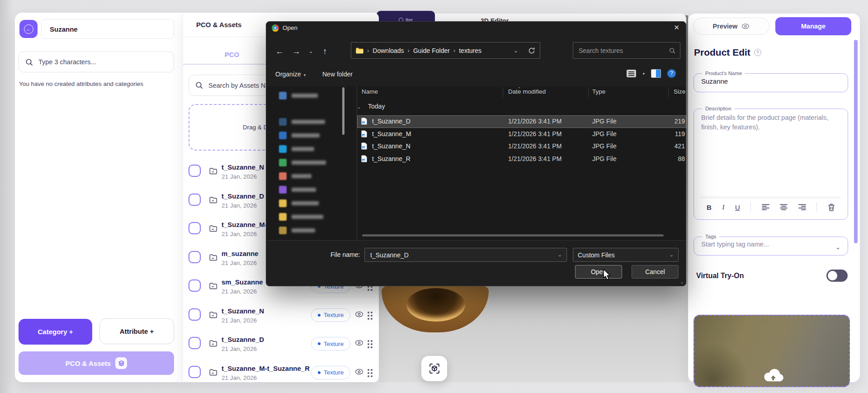 This screenshot has height=393, width=868. What do you see at coordinates (96, 62) in the screenshot?
I see `sidebar-search` at bounding box center [96, 62].